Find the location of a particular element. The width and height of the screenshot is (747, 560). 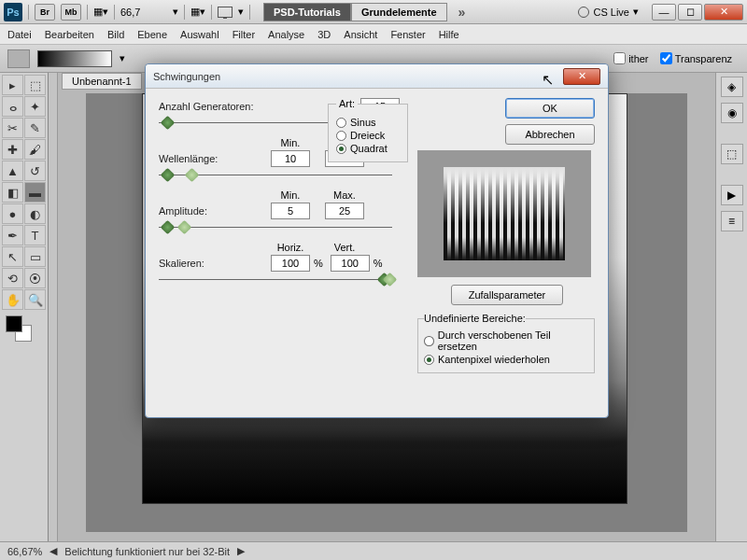

amplitude-max-input is located at coordinates (345, 211).